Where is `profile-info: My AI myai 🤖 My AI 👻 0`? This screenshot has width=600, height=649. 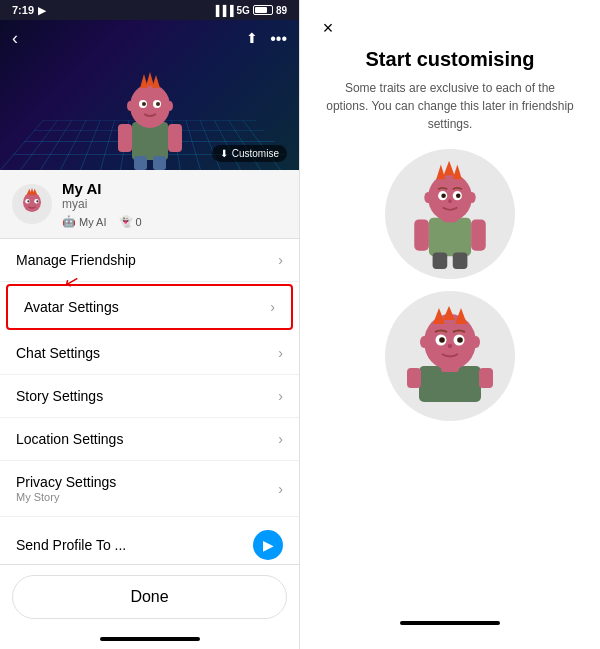 profile-info: My AI myai 🤖 My AI 👻 0 is located at coordinates (150, 204).